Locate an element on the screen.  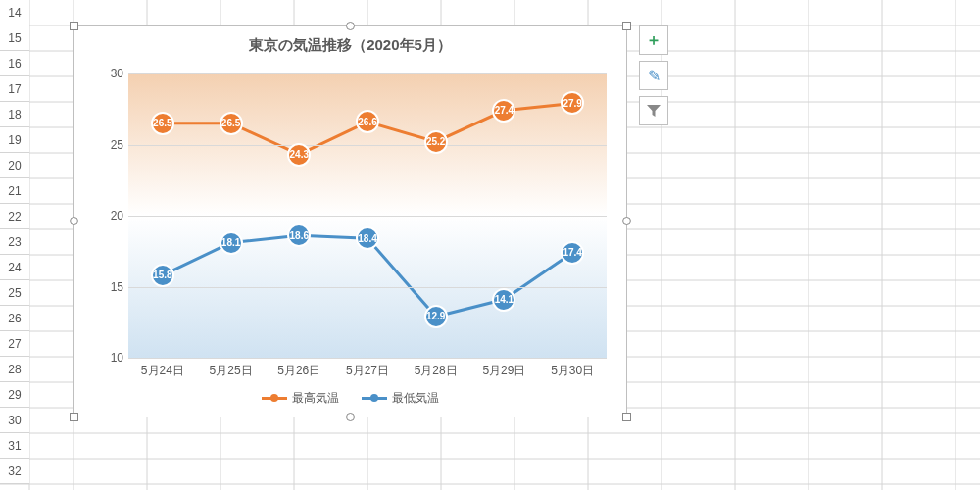
legend-label-low: 最低気温 is located at coordinates (416, 398).